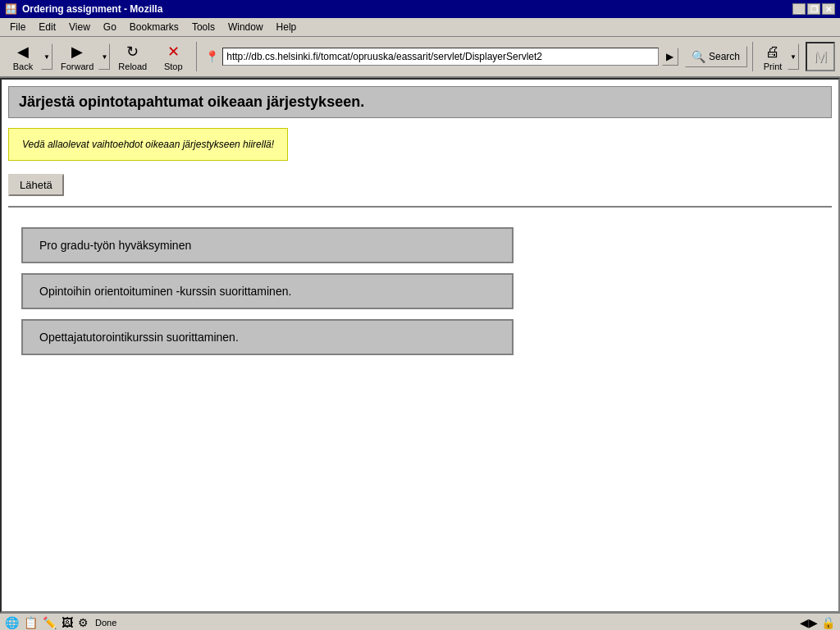  What do you see at coordinates (809, 623) in the screenshot?
I see `status-right-icon-1: ◀▶` at bounding box center [809, 623].